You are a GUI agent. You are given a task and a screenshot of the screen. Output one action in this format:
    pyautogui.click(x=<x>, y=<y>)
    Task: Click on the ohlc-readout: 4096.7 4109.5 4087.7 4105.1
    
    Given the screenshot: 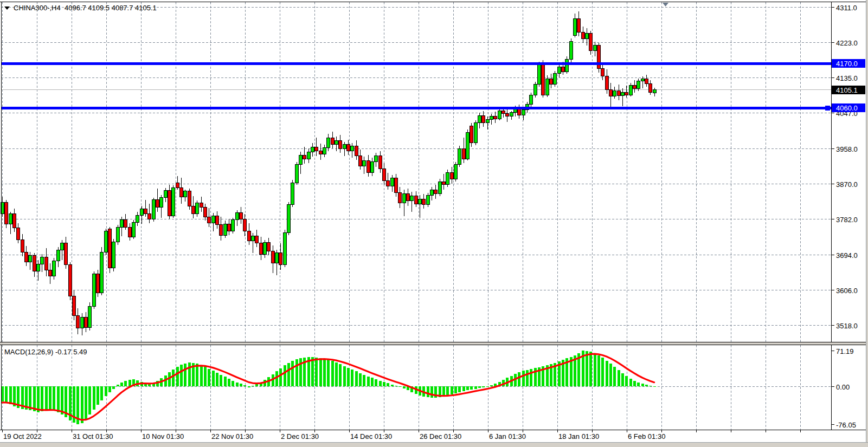 What is the action you would take?
    pyautogui.click(x=111, y=8)
    